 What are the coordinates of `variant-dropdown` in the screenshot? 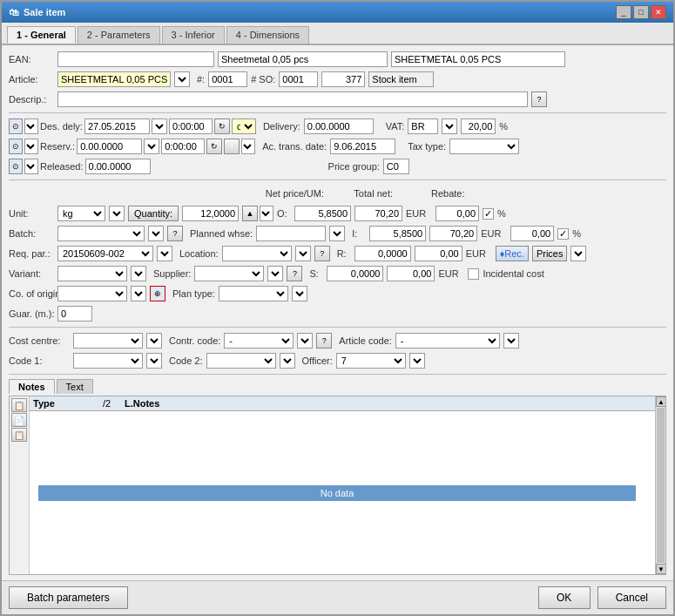 It's located at (138, 274).